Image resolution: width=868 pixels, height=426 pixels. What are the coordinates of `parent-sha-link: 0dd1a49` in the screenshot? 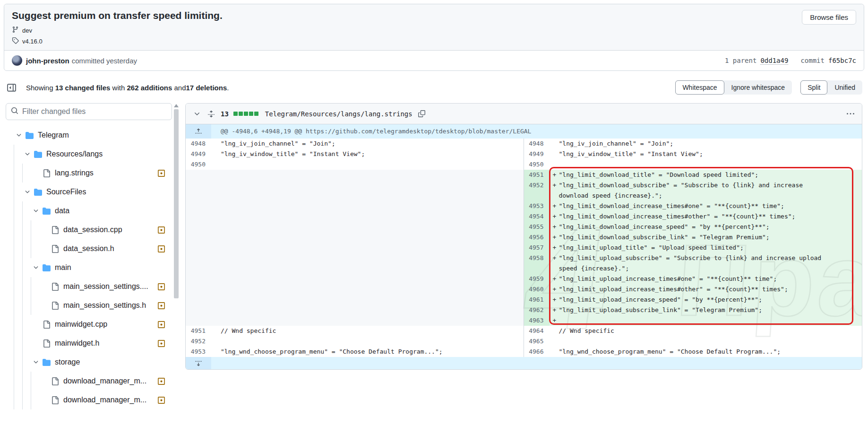 It's located at (774, 61).